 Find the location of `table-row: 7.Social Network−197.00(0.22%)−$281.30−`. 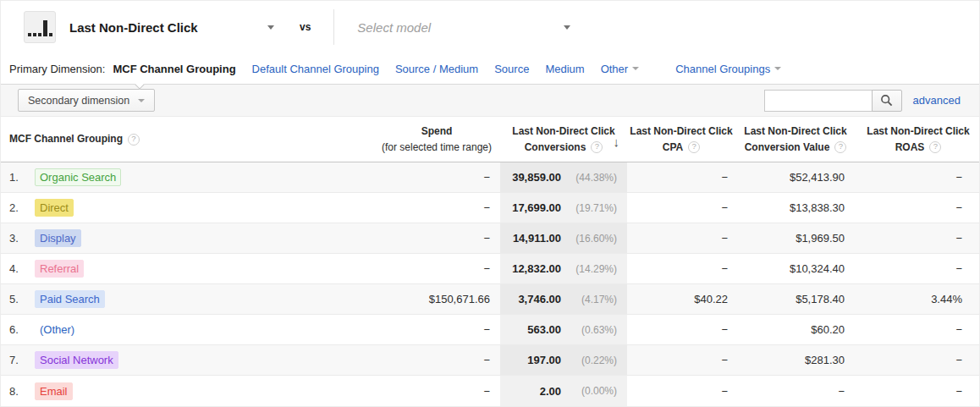

table-row: 7.Social Network−197.00(0.22%)−$281.30− is located at coordinates (490, 360).